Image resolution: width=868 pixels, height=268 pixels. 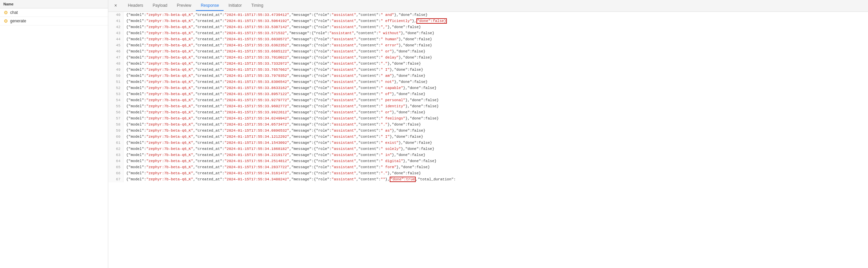 What do you see at coordinates (116, 15) in the screenshot?
I see `line-number: 40` at bounding box center [116, 15].